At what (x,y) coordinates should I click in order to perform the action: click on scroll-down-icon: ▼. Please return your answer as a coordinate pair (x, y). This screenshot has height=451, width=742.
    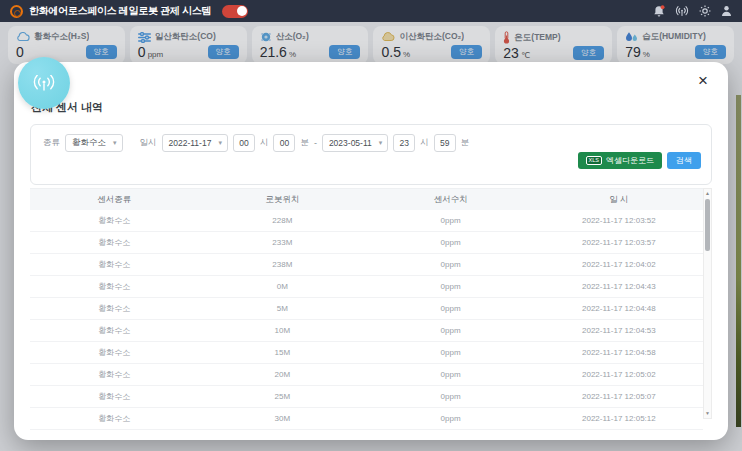
    Looking at the image, I should click on (708, 414).